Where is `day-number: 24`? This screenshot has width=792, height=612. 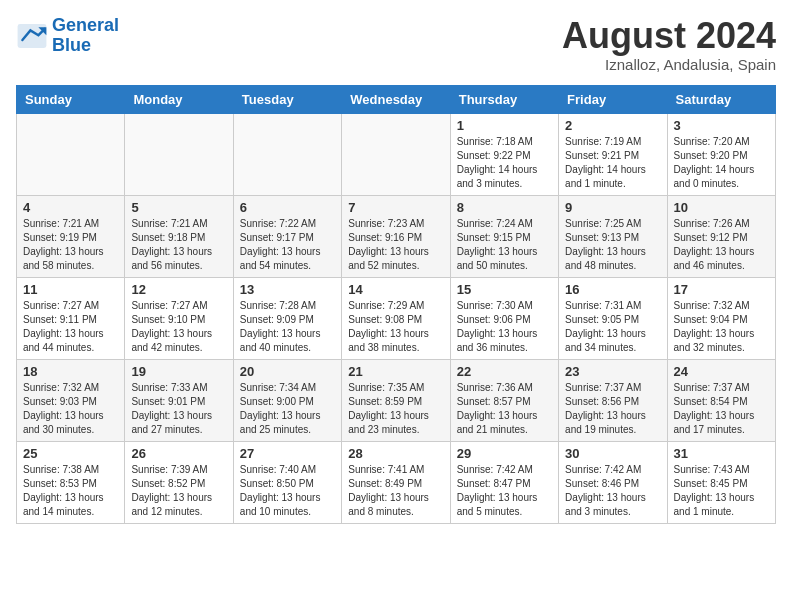 day-number: 24 is located at coordinates (722, 372).